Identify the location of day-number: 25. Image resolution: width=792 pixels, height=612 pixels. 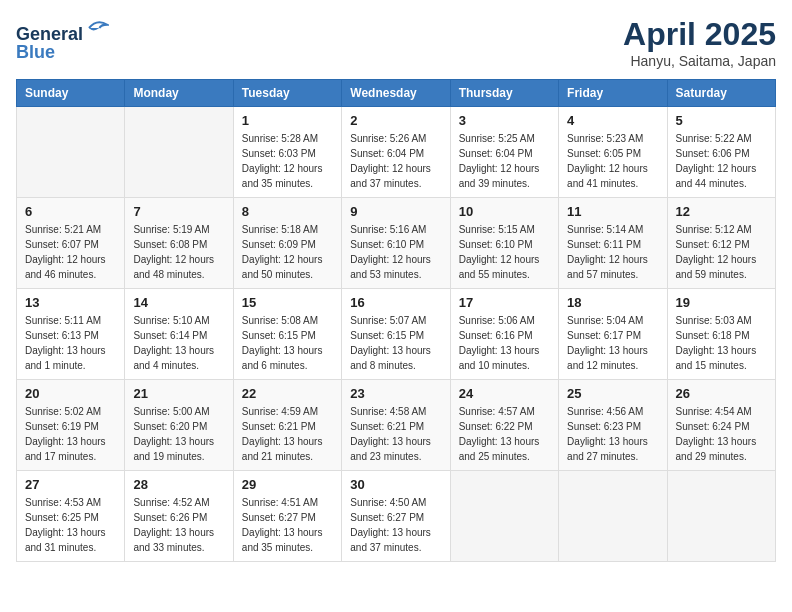
(612, 394).